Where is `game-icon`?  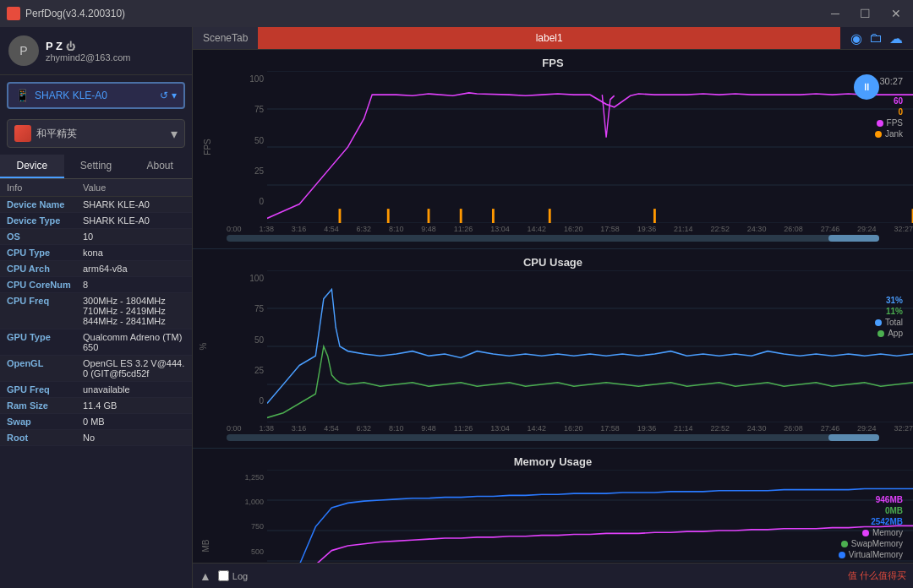 game-icon is located at coordinates (23, 133).